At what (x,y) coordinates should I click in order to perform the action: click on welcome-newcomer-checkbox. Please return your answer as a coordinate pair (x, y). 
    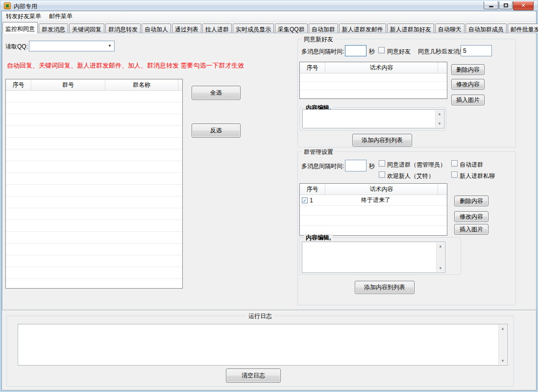
    Looking at the image, I should click on (382, 174).